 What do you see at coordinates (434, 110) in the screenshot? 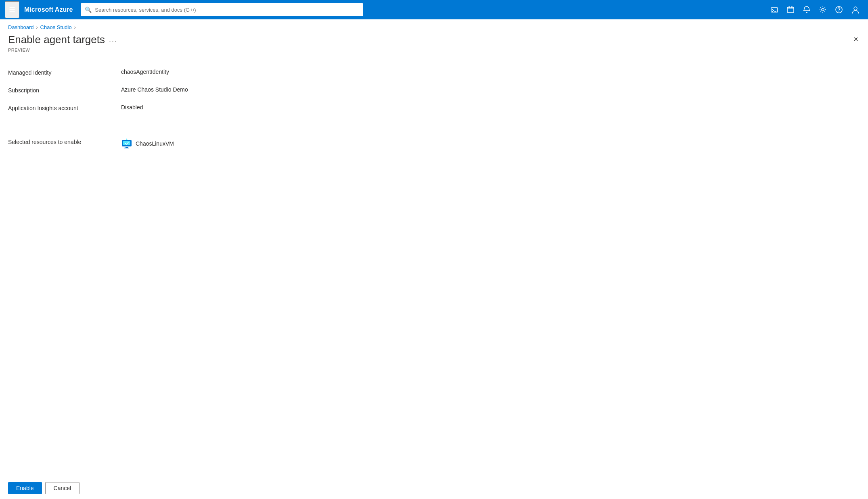
I see `app-insights-row: Application Insights account Disabled` at bounding box center [434, 110].